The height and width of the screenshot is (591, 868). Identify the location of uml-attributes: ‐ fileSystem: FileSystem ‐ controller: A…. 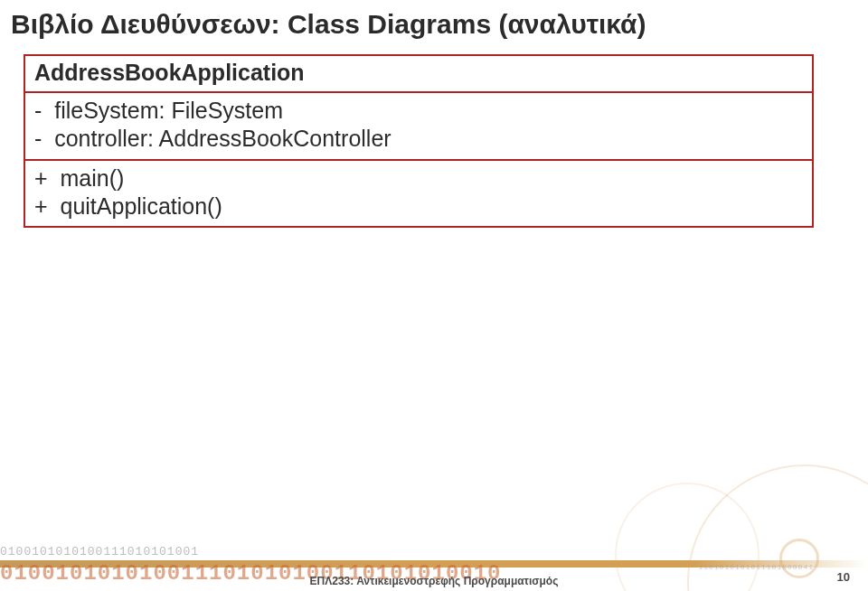
(419, 125).